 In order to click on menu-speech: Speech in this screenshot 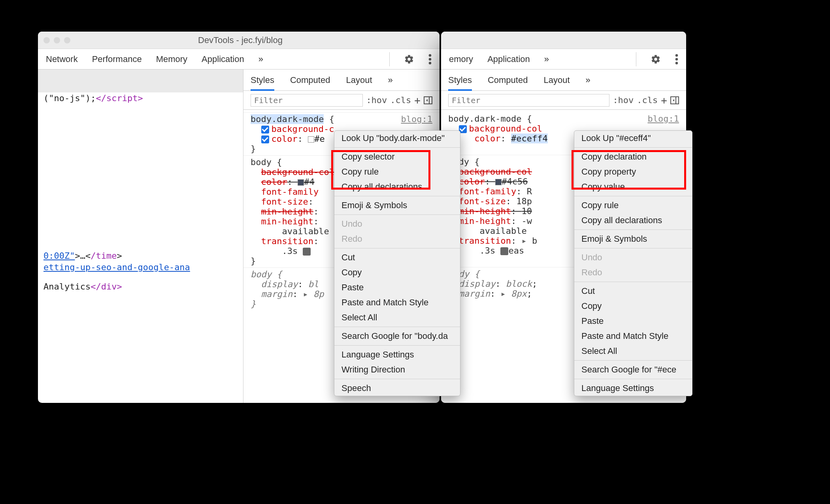, I will do `click(397, 388)`.